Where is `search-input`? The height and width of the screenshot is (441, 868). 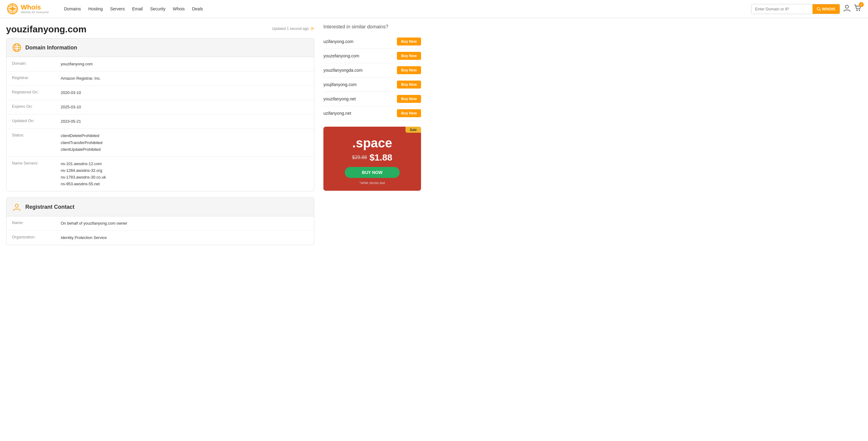
search-input is located at coordinates (782, 9).